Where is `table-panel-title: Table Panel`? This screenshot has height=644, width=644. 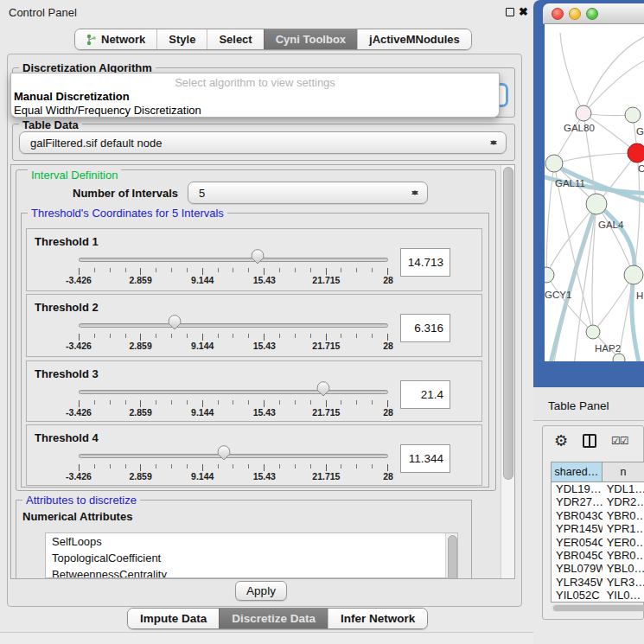 table-panel-title: Table Panel is located at coordinates (579, 406).